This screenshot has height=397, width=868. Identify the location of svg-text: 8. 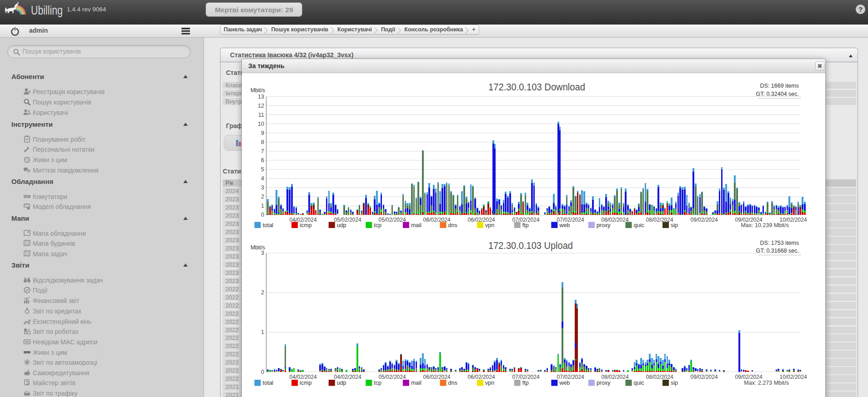
(263, 142).